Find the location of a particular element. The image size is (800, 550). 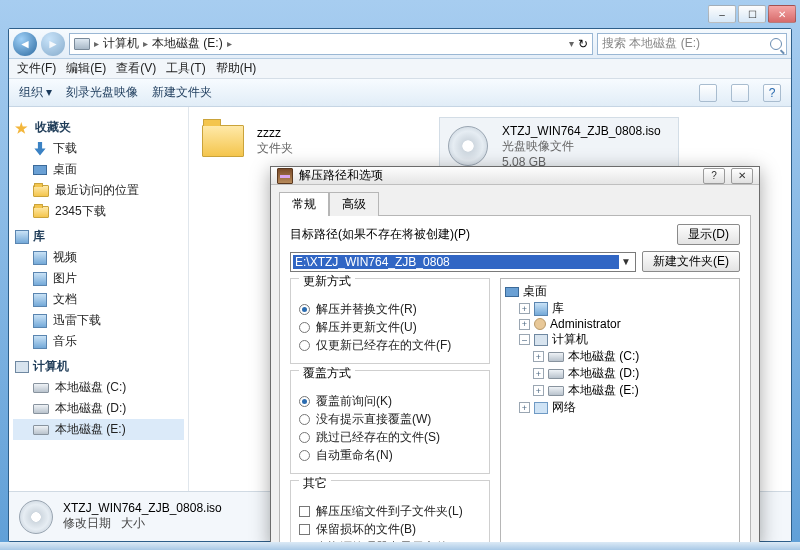

nav-back-button: ◄ is located at coordinates (25, 44).